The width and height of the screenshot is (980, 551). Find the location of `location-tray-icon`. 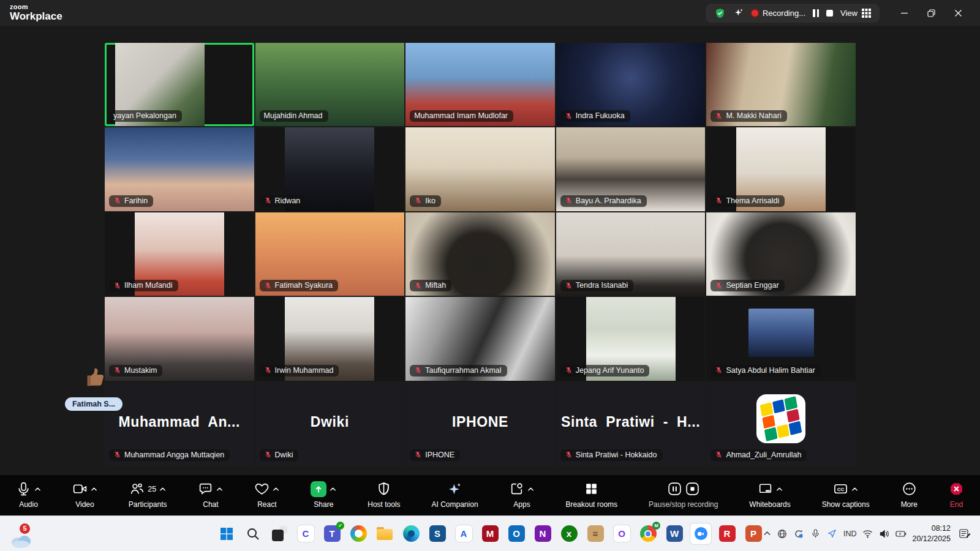

location-tray-icon is located at coordinates (832, 534).